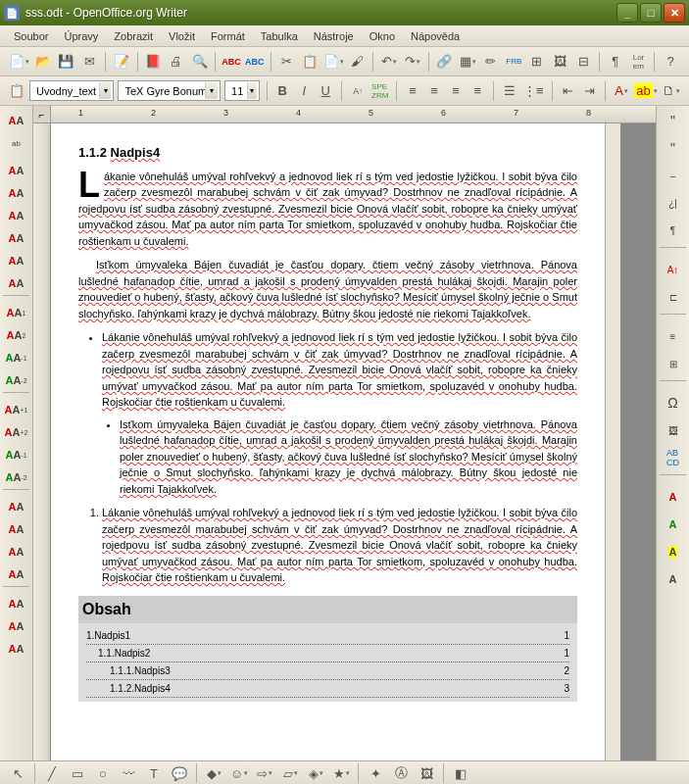 The image size is (689, 784). Describe the element at coordinates (583, 62) in the screenshot. I see `datasources-button: ⊟` at that location.